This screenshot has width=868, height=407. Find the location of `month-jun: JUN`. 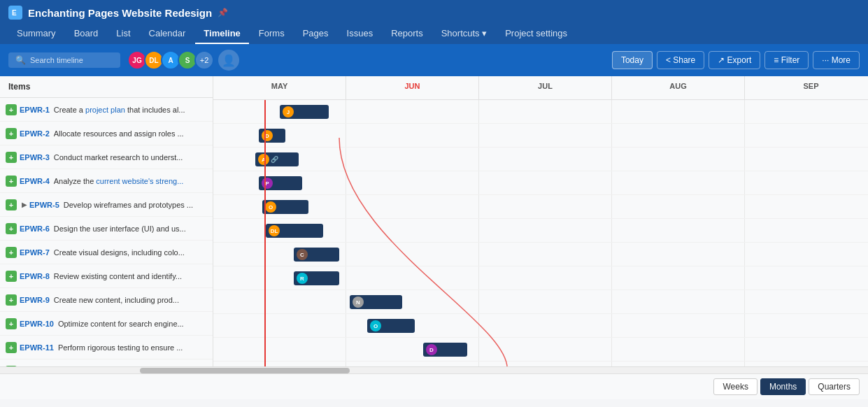

month-jun: JUN is located at coordinates (413, 88).